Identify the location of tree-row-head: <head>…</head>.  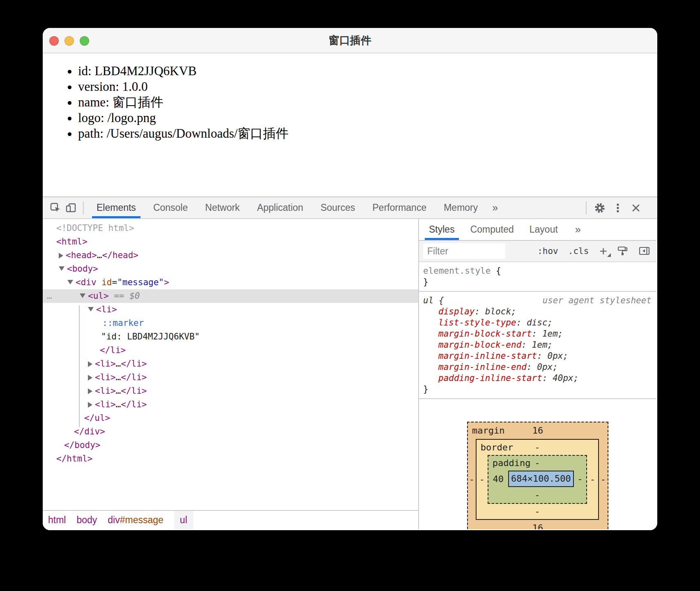
(230, 256).